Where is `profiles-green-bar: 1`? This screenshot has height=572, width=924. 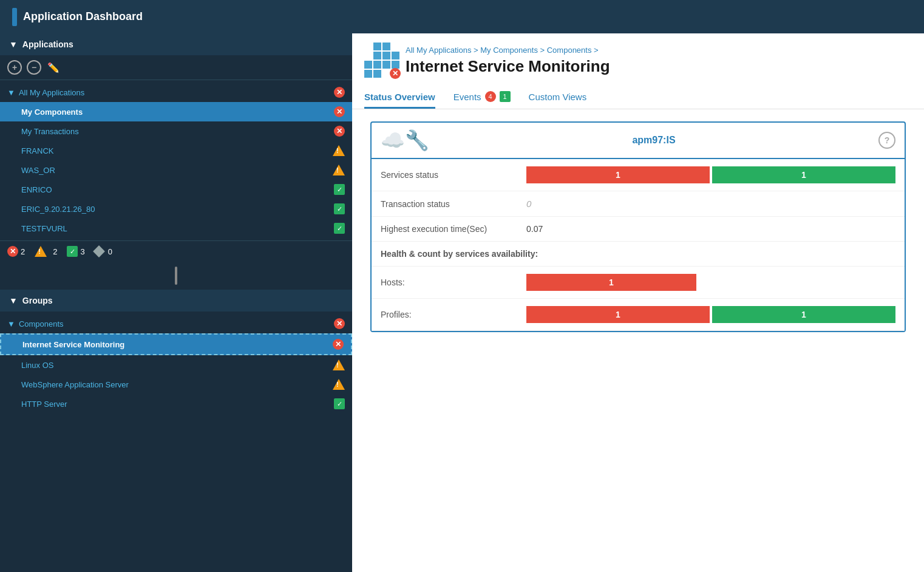 profiles-green-bar: 1 is located at coordinates (804, 315).